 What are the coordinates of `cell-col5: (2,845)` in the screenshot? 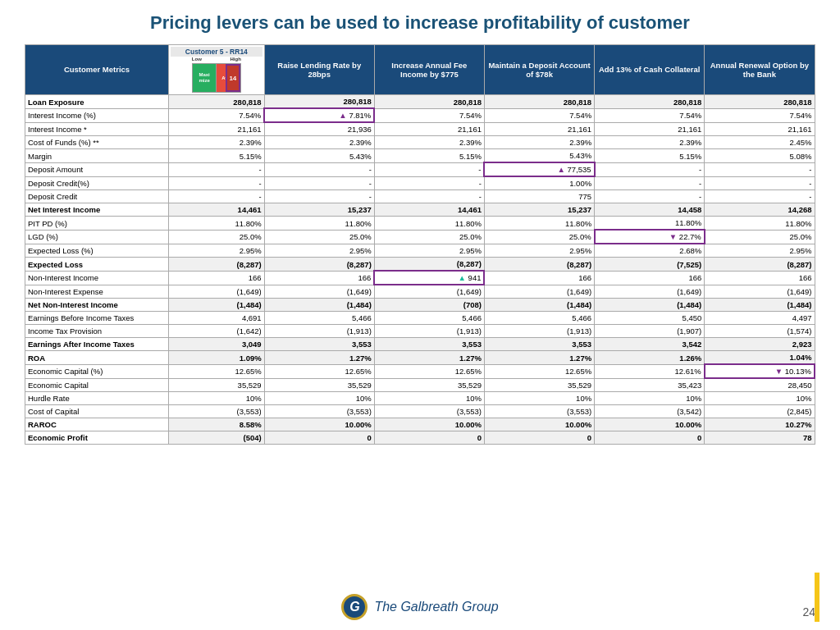 It's located at (760, 412).